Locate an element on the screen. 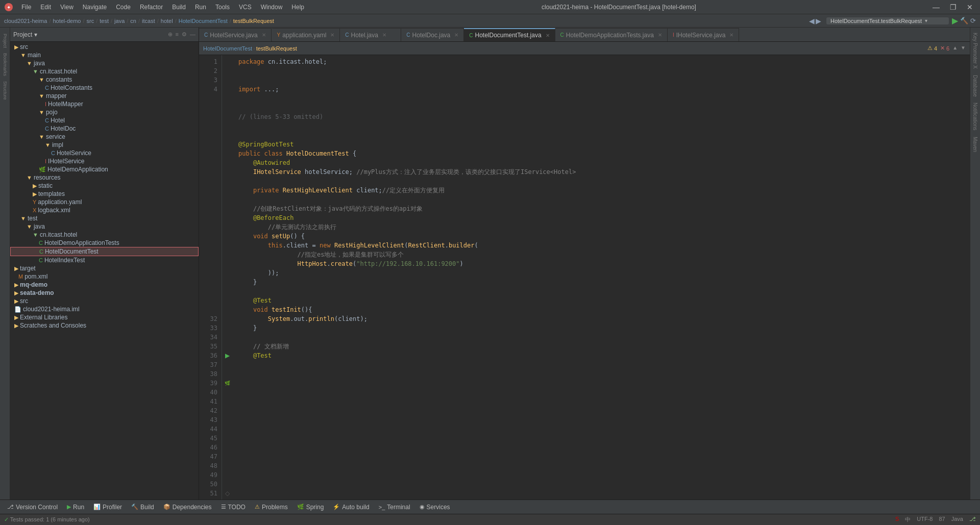 The height and width of the screenshot is (525, 980). run-button: ▶ is located at coordinates (955, 20).